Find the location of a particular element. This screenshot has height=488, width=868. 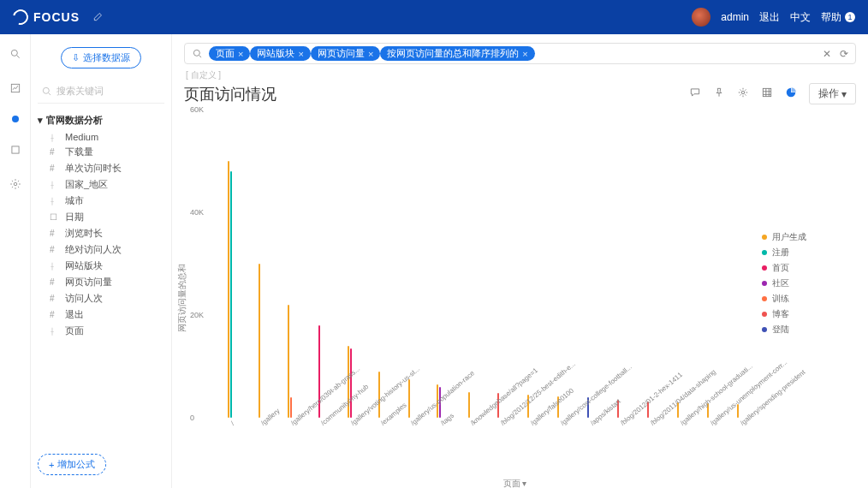

sidebar-field: #单次访问时长 is located at coordinates (101, 168).